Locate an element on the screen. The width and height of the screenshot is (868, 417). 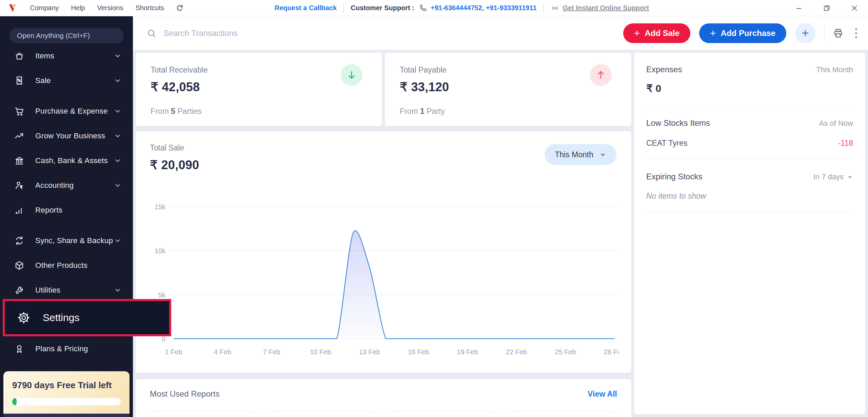
expenses-title: Expenses is located at coordinates (664, 70).